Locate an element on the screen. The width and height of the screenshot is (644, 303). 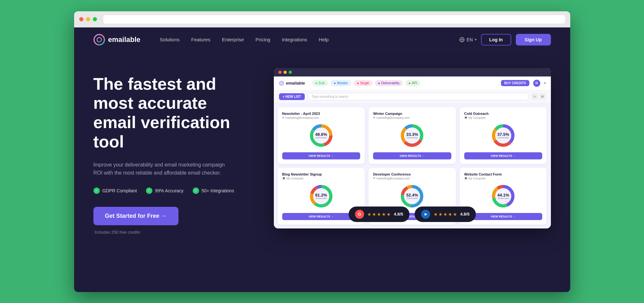
check-icon-accuracy: ✓ is located at coordinates (149, 191).